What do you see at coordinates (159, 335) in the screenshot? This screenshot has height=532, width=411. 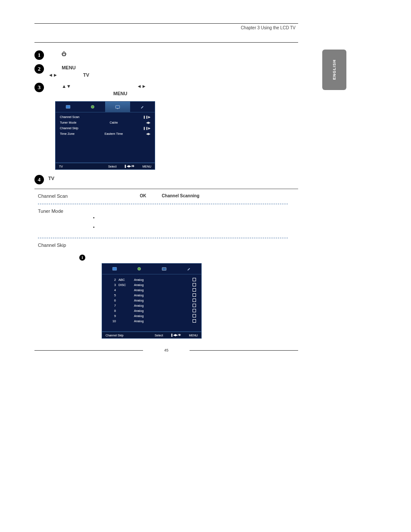 I see `osd2-footer-select: Select` at bounding box center [159, 335].